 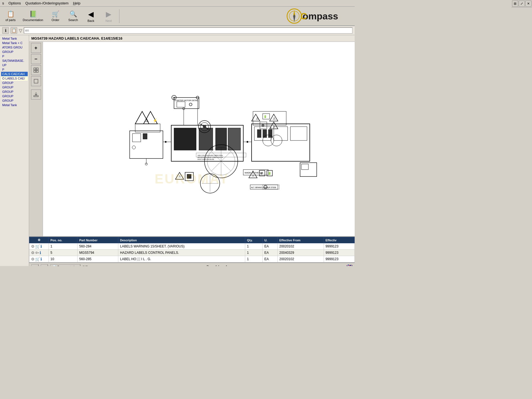 I want to click on table-row: ⚙ 🛒 ℹ 10 560-285 LABEL HO⬜ I L . G. 1 EA…, so click(x=192, y=259).